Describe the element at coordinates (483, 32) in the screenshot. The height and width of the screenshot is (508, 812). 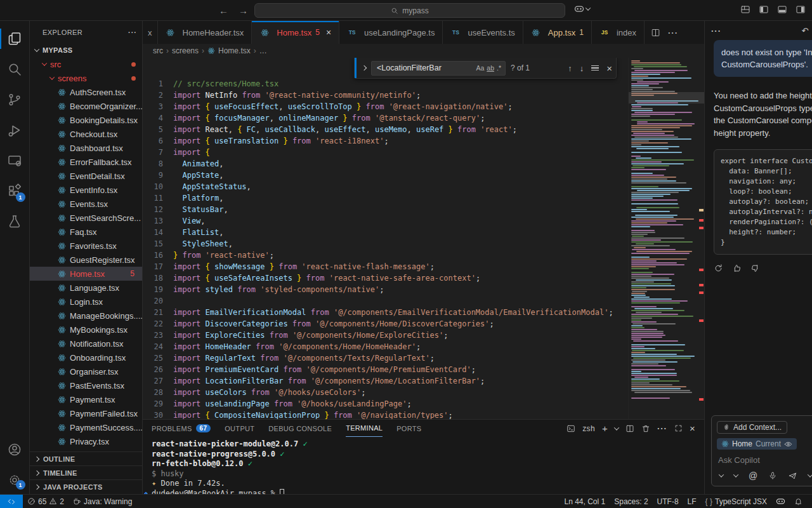
I see `editor-tab-useevents-ts: TSuseEvents.ts` at that location.